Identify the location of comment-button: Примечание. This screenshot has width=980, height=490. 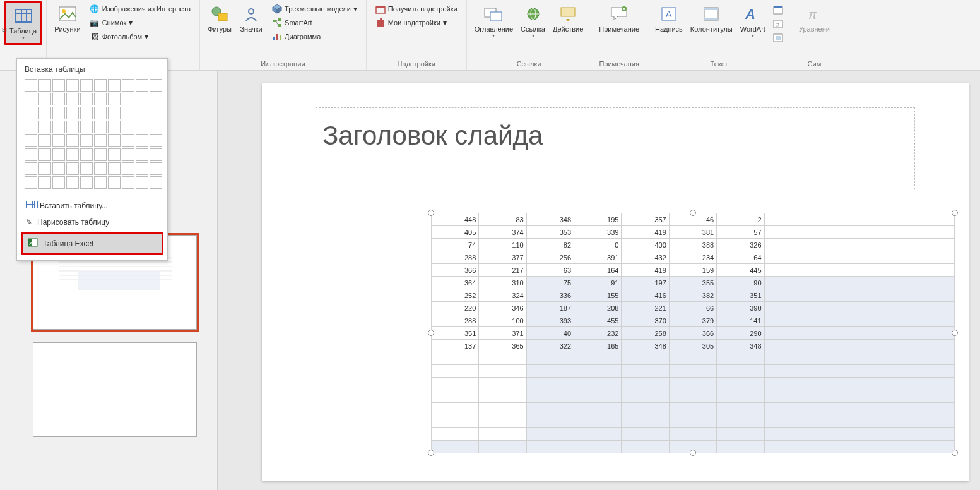
(619, 18).